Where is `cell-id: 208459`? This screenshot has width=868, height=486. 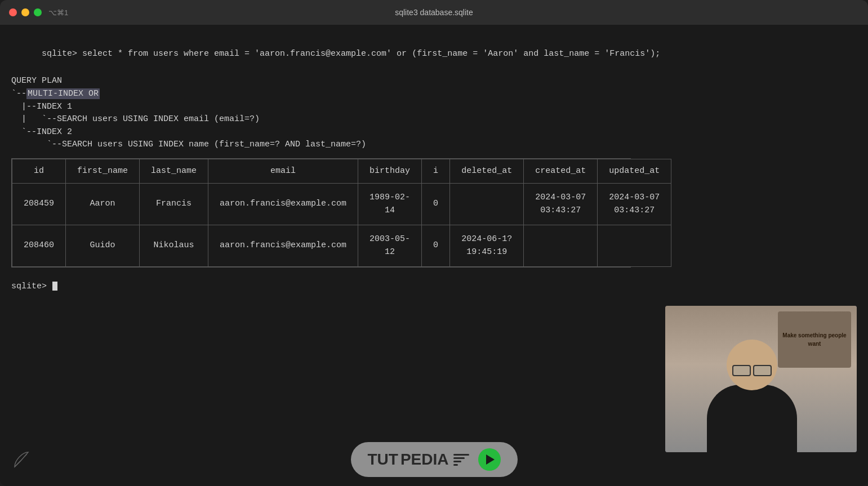 cell-id: 208459 is located at coordinates (39, 204).